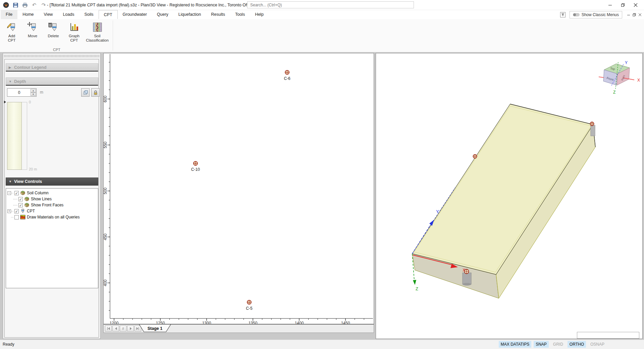 The height and width of the screenshot is (349, 644). What do you see at coordinates (331, 5) in the screenshot?
I see `search-input` at bounding box center [331, 5].